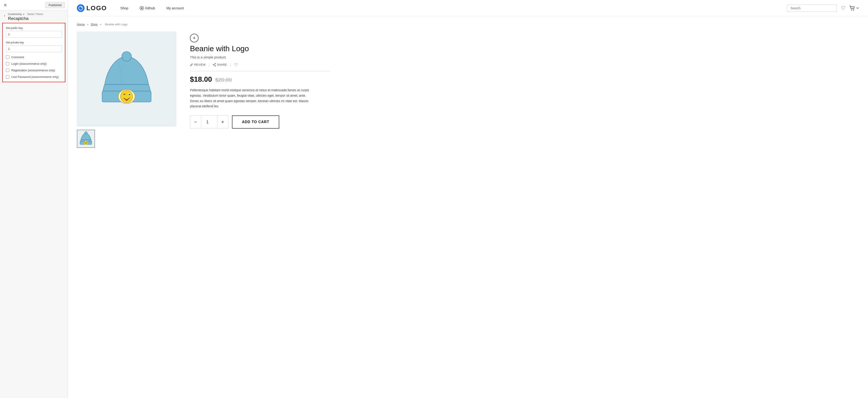 This screenshot has width=868, height=398. I want to click on top-bar: ✕ Published, so click(34, 5).